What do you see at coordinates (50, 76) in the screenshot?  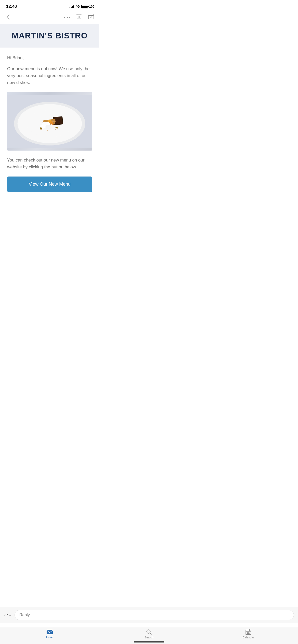 I see `email-body1: Our new menu is out now! We use only the…` at bounding box center [50, 76].